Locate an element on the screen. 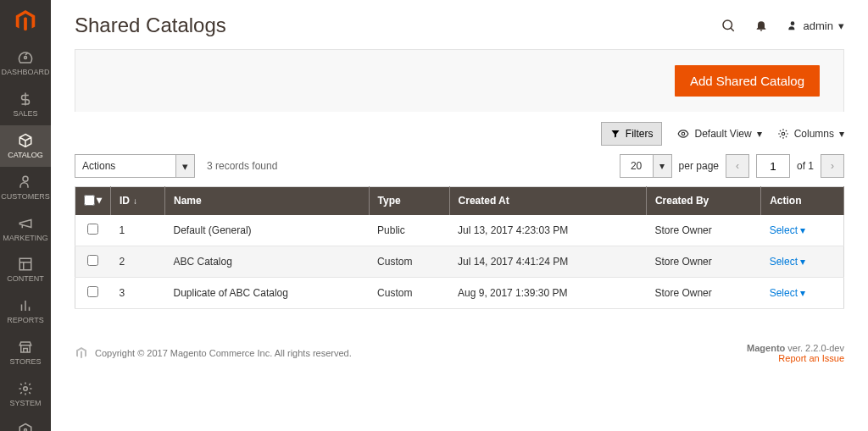 Image resolution: width=868 pixels, height=431 pixels. cell-name: ABC Catalog is located at coordinates (268, 261).